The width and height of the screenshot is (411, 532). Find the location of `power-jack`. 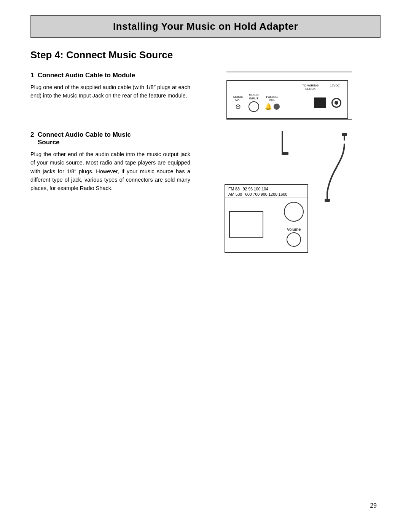

power-jack is located at coordinates (336, 103).